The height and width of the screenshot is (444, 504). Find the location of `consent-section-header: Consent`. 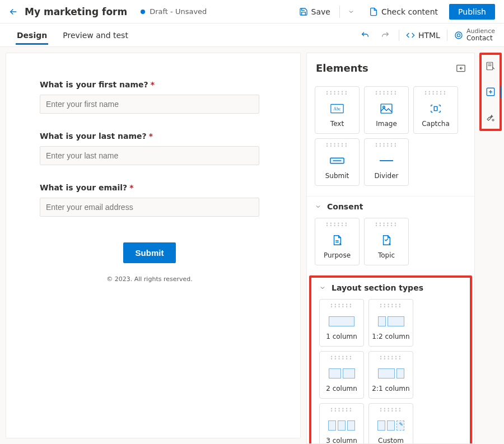

consent-section-header: Consent is located at coordinates (391, 207).